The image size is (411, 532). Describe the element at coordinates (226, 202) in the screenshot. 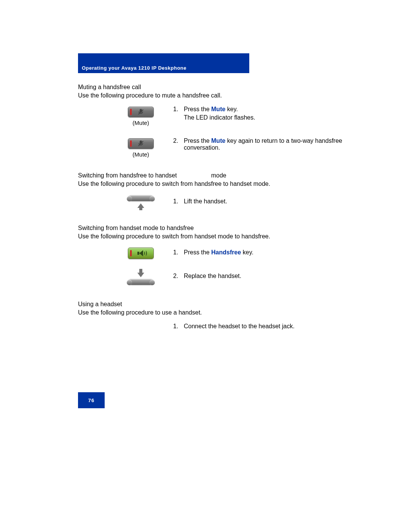

I see `step-row: 1. Lift the handset.` at that location.